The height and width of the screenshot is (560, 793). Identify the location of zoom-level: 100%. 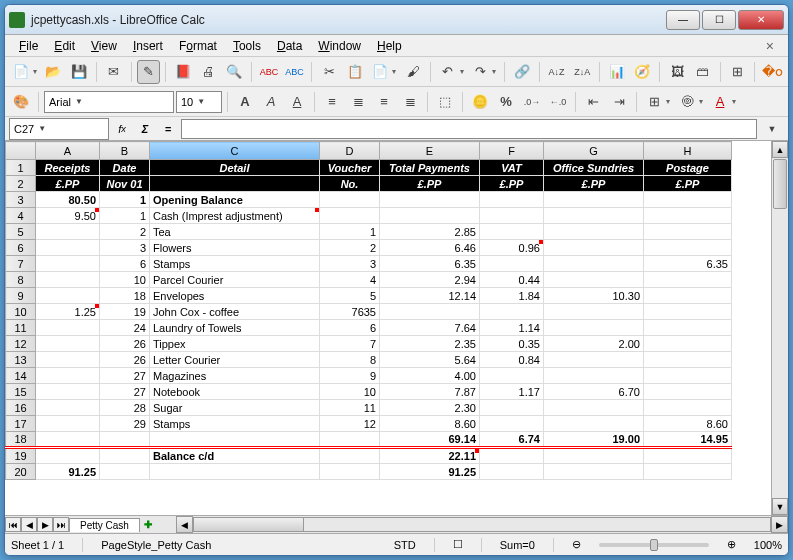
(768, 545).